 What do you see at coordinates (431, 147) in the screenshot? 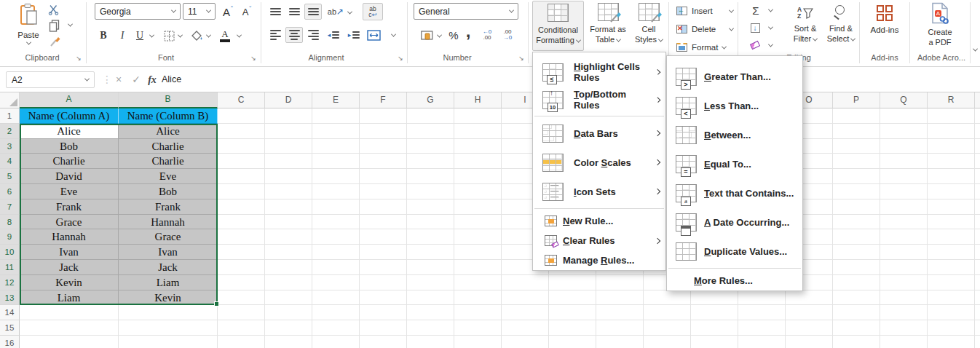
I see `cell-G3` at bounding box center [431, 147].